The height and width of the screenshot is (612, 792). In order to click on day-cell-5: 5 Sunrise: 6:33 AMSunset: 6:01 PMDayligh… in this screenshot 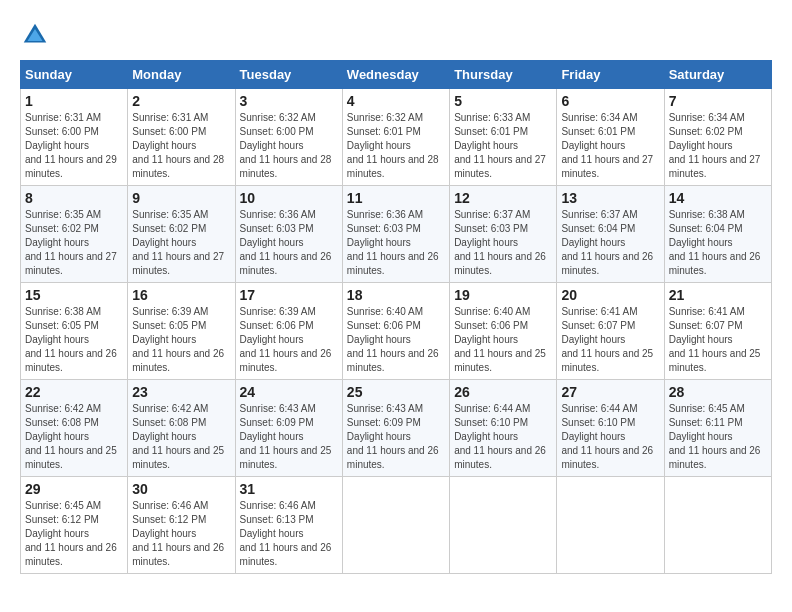, I will do `click(504, 138)`.